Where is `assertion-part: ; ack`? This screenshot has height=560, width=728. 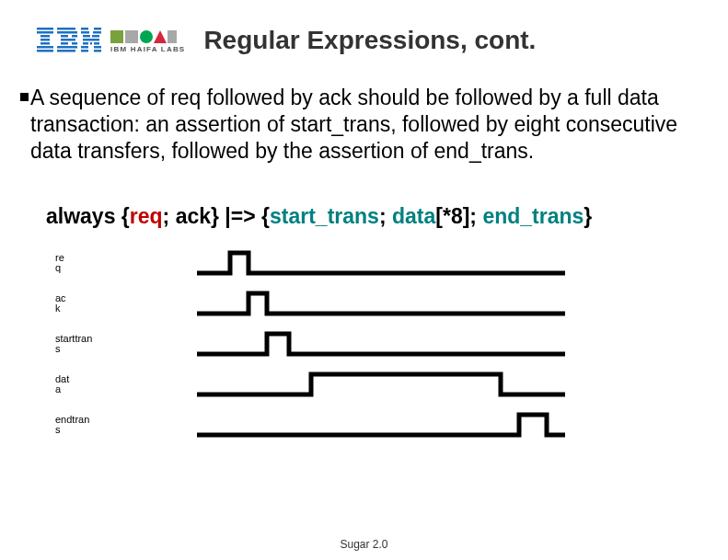
assertion-part: ; ack is located at coordinates (187, 216).